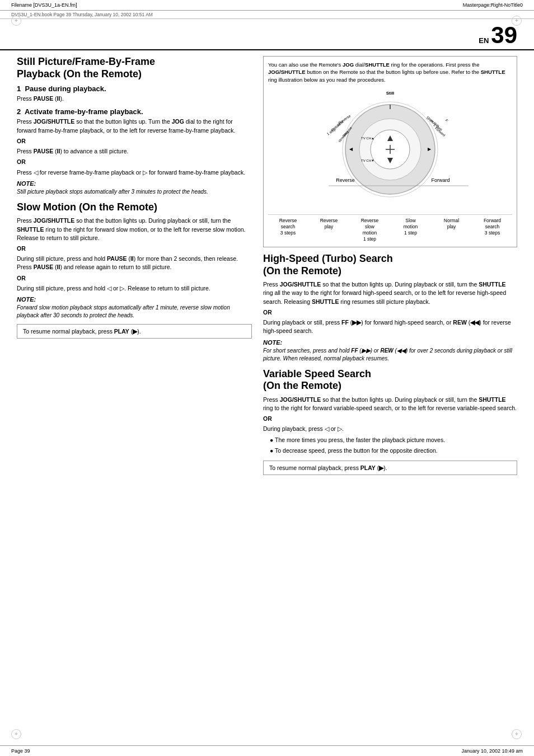  What do you see at coordinates (390, 308) in the screenshot?
I see `section-high-speed: High-Speed (Turbo) Search(On the Remote)…` at bounding box center [390, 308].